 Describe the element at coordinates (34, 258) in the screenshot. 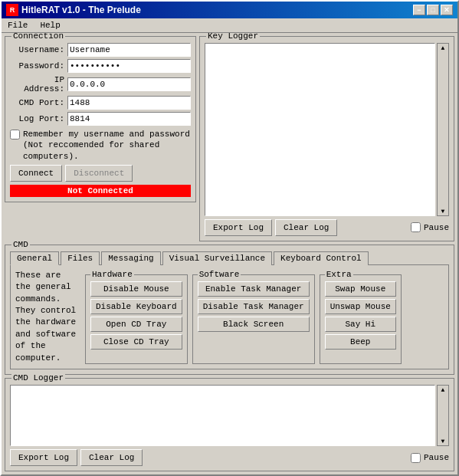

I see `tab-general: General` at that location.